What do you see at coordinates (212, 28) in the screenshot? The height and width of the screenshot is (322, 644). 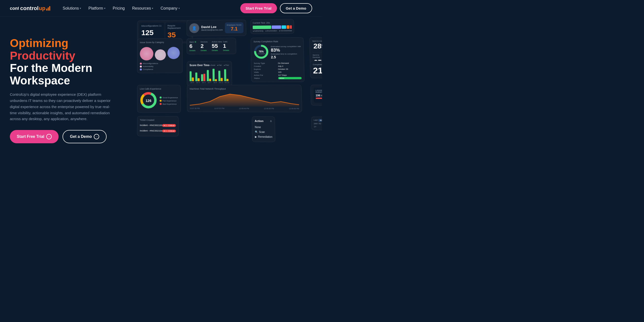 I see `employee-info: David Lee david.lee@acme.com` at bounding box center [212, 28].